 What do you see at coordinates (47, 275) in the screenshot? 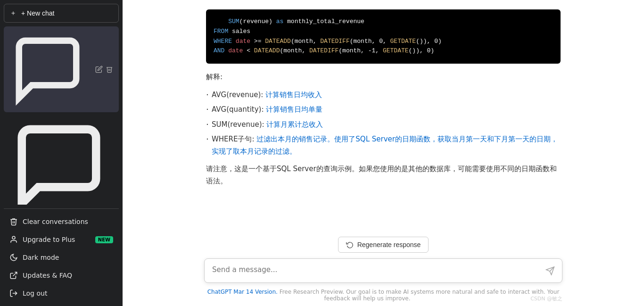
I see `updates-faq-label: Updates & FAQ` at bounding box center [47, 275].